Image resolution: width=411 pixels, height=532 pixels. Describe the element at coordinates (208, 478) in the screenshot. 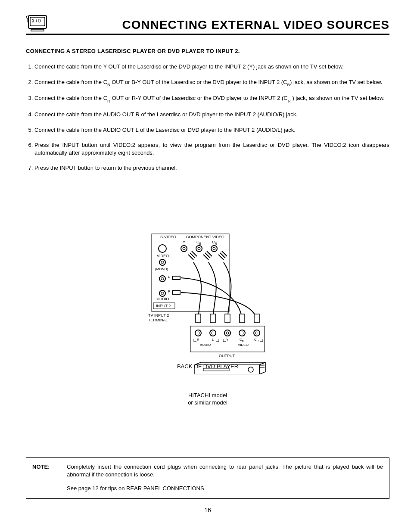

I see `note-box: NOTE: Completely insert the connection c…` at that location.